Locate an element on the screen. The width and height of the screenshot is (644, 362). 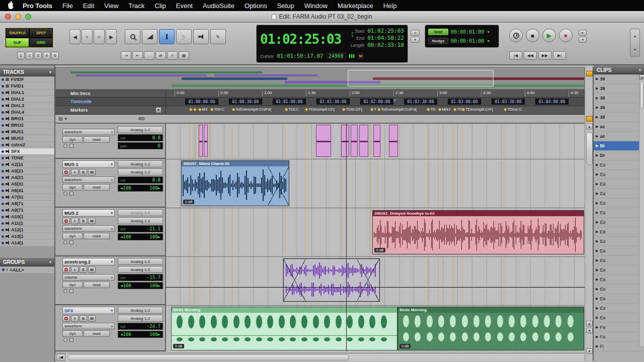
tracks-list-item: ▦ A7(51 is located at coordinates (27, 197).